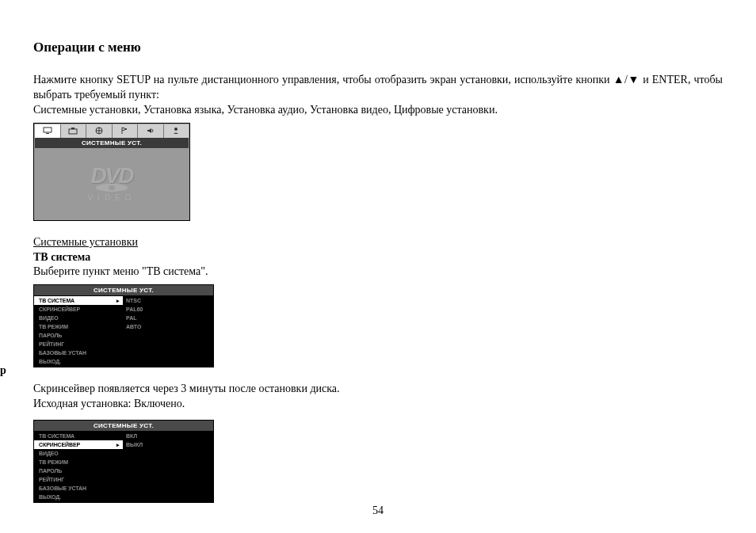 The width and height of the screenshot is (756, 533). I want to click on osd-title-bar: СИСТЕМНЫЕ УСТ., so click(112, 143).